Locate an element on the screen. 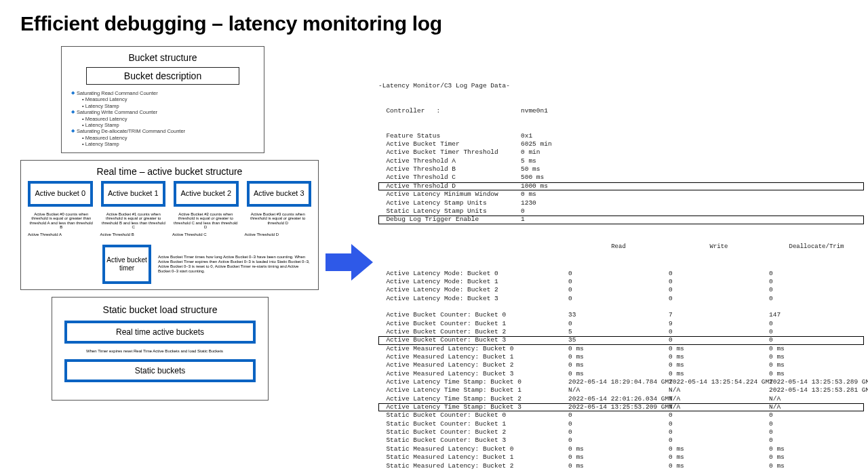  active-bucket-3: Active bucket 3 is located at coordinates (279, 194).